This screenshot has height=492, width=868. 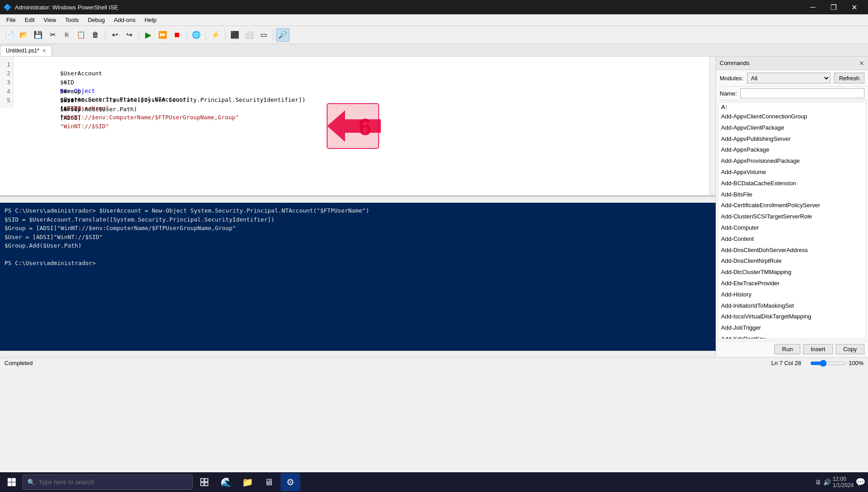 I want to click on script-tab: Untitled1.ps1* ✕, so click(x=26, y=51).